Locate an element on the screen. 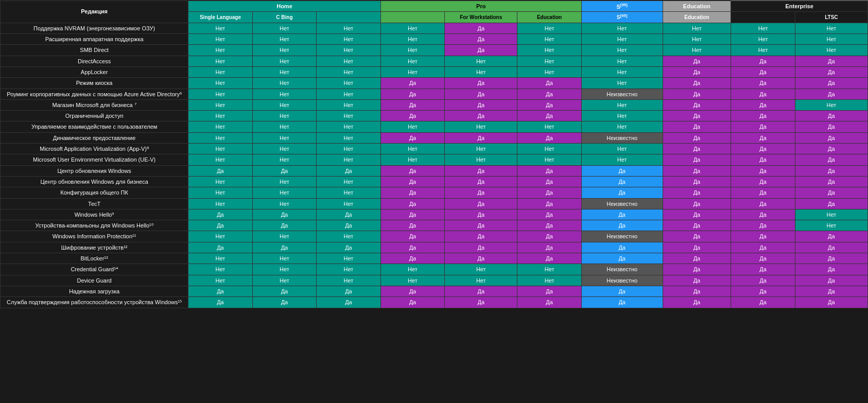 The image size is (868, 403). table-row: Credential Guard¹⁴НетНетНетНетНетНетНеиз… is located at coordinates (435, 270).